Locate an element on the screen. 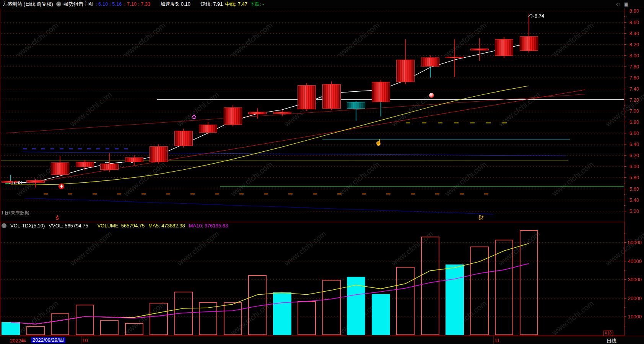 The image size is (644, 344). high-annotation: ←8.74 is located at coordinates (537, 16).